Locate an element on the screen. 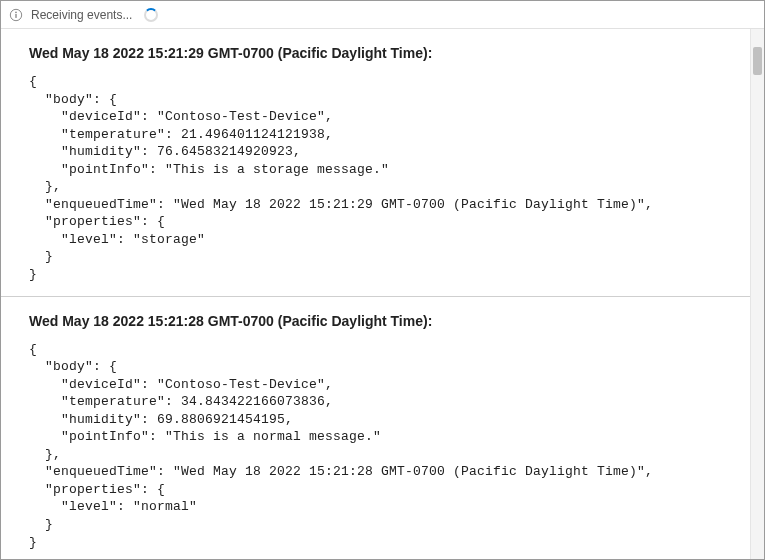 This screenshot has height=560, width=765. vertical-scrollbar is located at coordinates (757, 294).